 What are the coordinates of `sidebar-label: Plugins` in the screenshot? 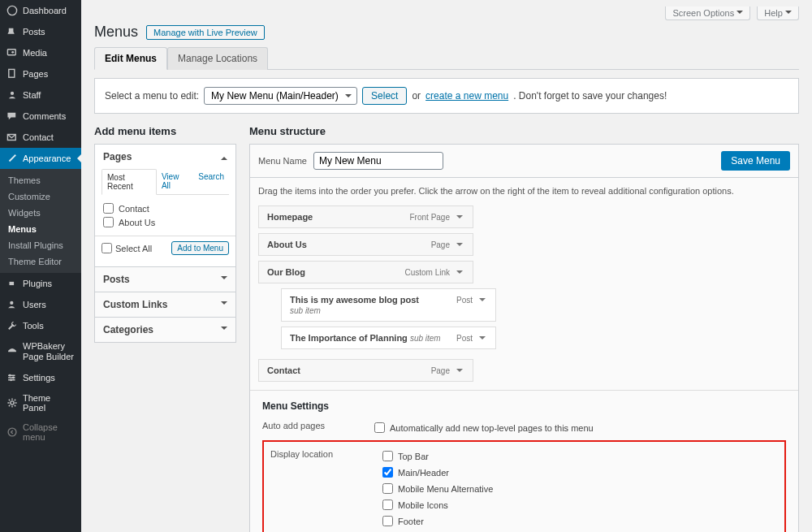 It's located at (37, 283).